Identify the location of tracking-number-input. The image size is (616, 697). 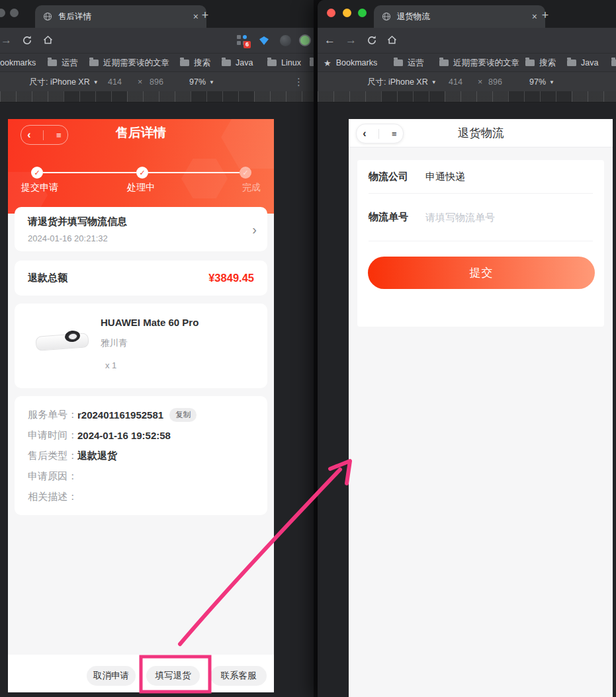
(509, 217).